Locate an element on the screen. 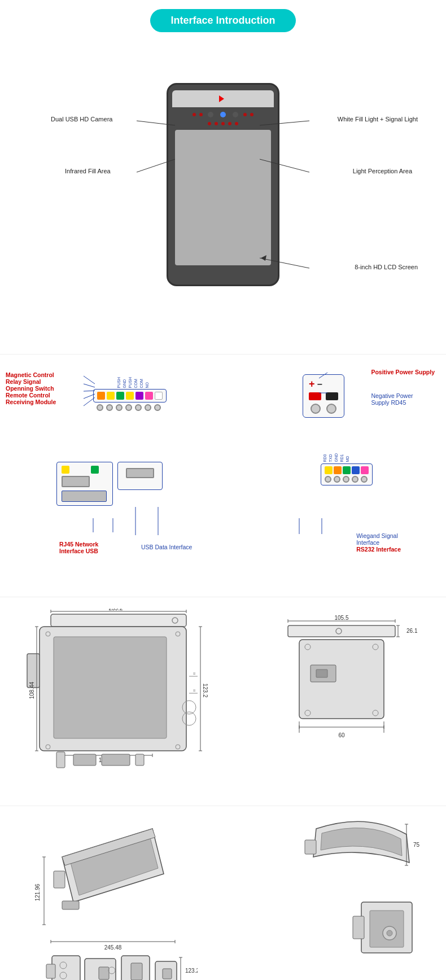 The width and height of the screenshot is (446, 980). device-body is located at coordinates (223, 185).